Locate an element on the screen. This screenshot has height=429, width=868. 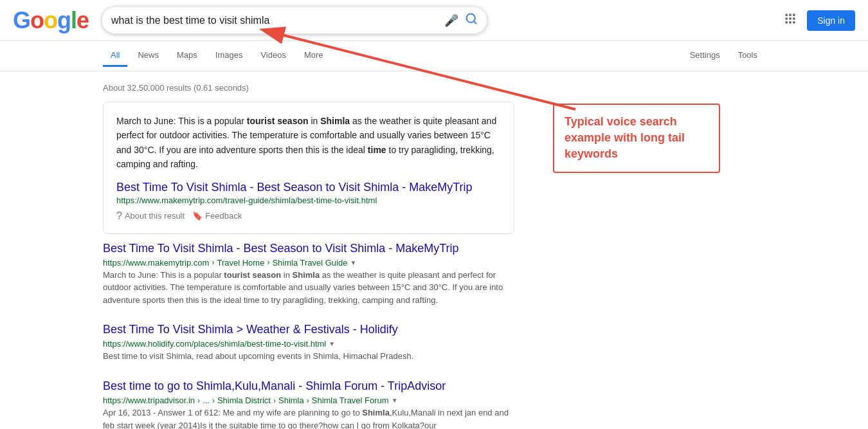
snippet-link-line: Best Time To Visit Shimla - Best Season … is located at coordinates (309, 193).